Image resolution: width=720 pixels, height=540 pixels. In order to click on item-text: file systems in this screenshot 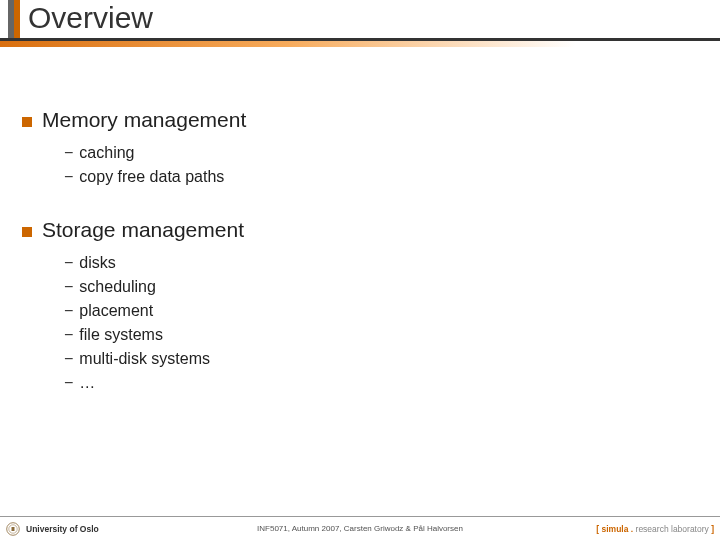, I will do `click(121, 335)`.